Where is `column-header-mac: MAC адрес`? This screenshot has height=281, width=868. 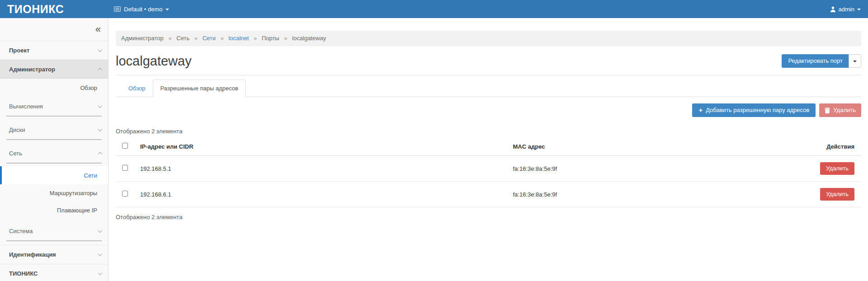
column-header-mac: MAC адрес is located at coordinates (649, 146).